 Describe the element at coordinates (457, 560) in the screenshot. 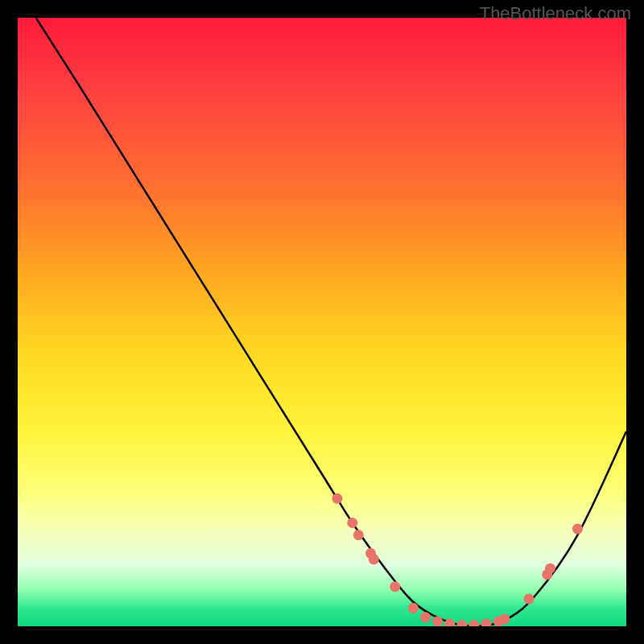

I see `data-markers` at that location.